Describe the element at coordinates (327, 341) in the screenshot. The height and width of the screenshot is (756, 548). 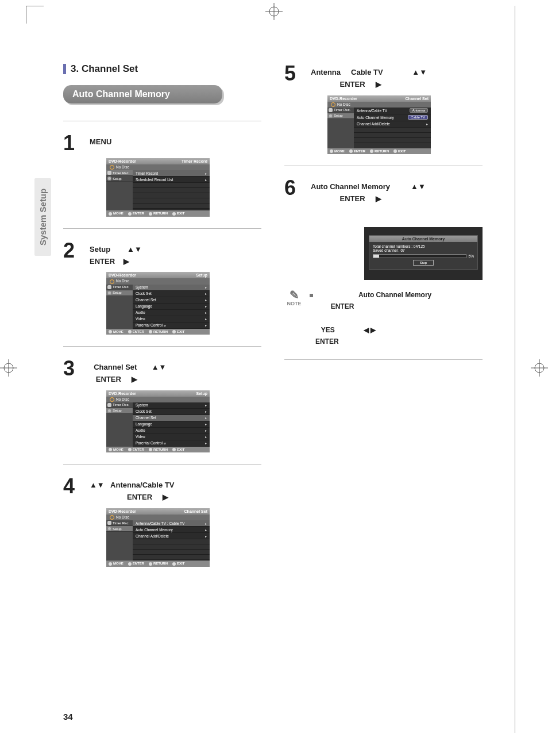
I see `note-enter2: ENTER` at that location.